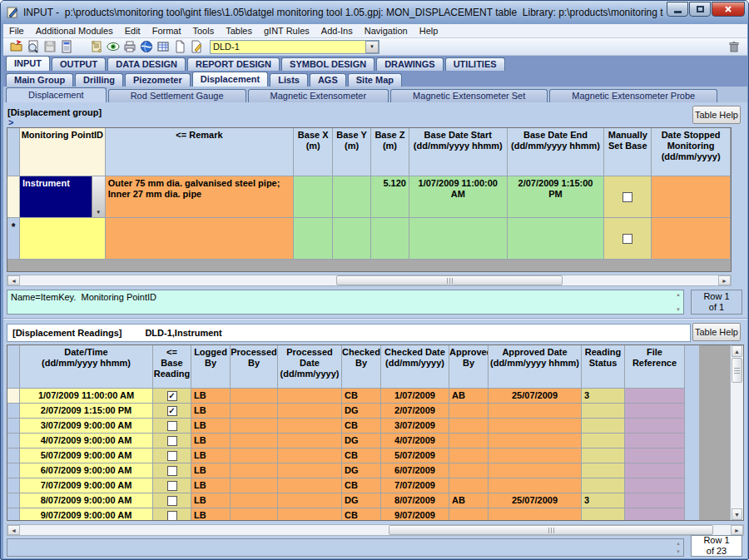 The height and width of the screenshot is (560, 749). I want to click on table-tab-rod-settlement-gauge: Rod Settlement Gauge, so click(177, 96).